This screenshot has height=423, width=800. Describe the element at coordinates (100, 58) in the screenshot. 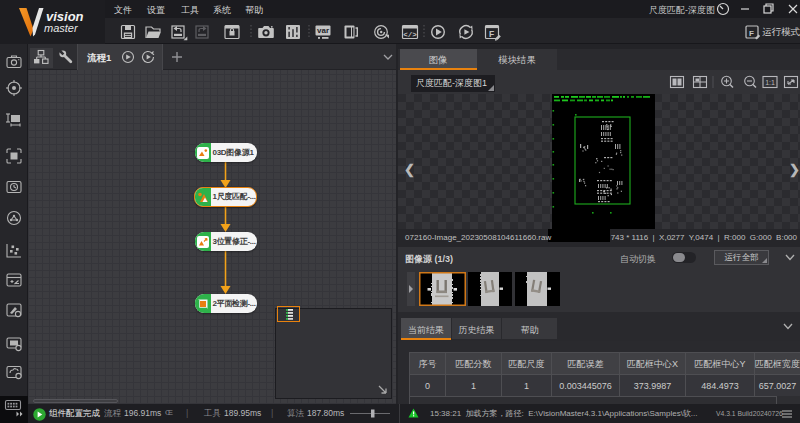

I see `svg-text: 流程1` at that location.